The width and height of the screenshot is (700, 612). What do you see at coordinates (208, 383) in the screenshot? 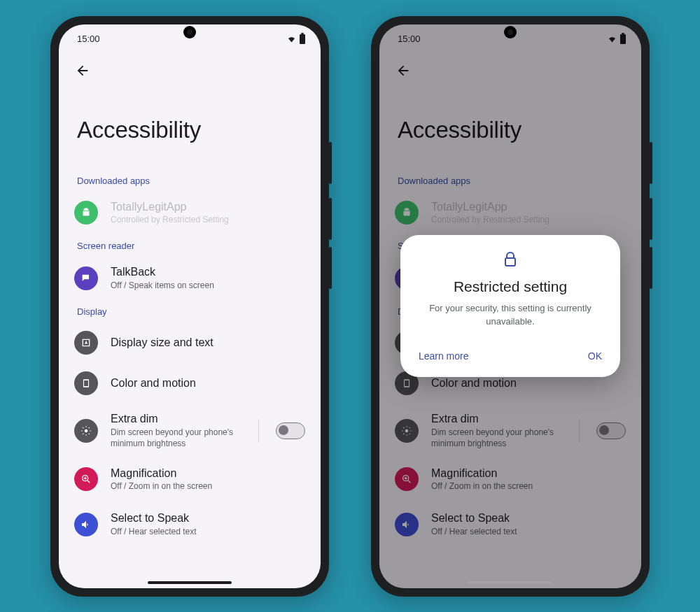
I see `row-title: Color and motion` at bounding box center [208, 383].